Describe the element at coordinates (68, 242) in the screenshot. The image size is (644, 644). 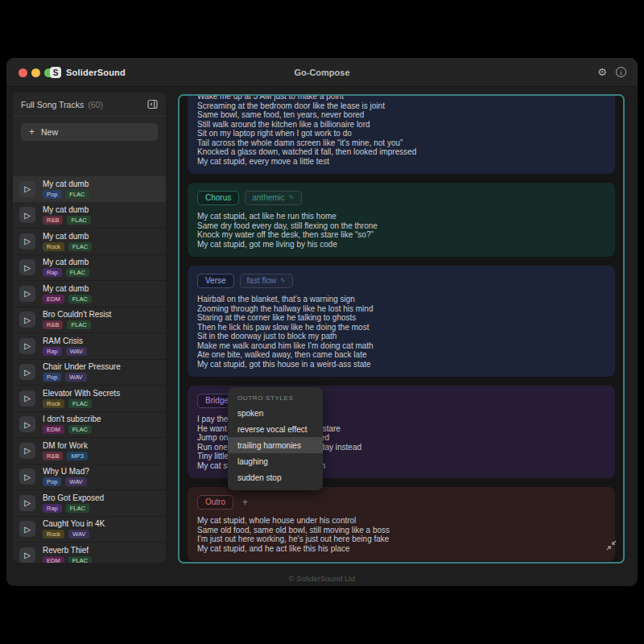
I see `track-info: My cat dumbRockFLAC` at that location.